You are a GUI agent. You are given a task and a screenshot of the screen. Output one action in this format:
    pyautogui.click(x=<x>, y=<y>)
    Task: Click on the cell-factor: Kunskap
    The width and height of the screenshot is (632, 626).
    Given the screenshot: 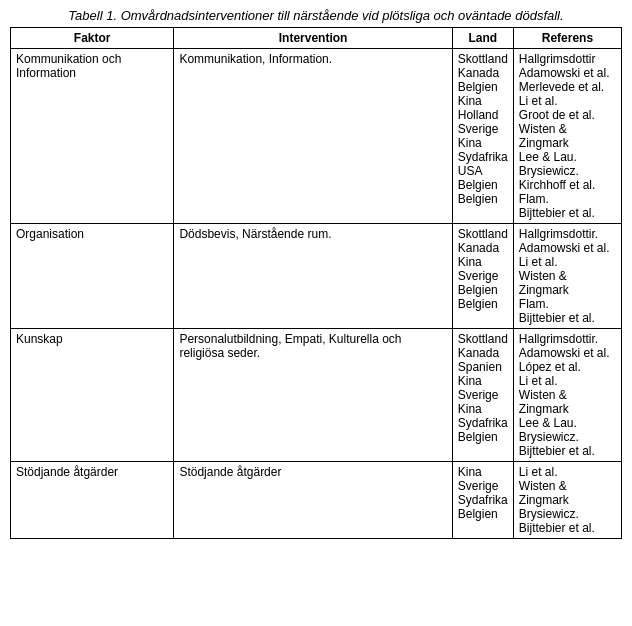 What is the action you would take?
    pyautogui.click(x=92, y=396)
    